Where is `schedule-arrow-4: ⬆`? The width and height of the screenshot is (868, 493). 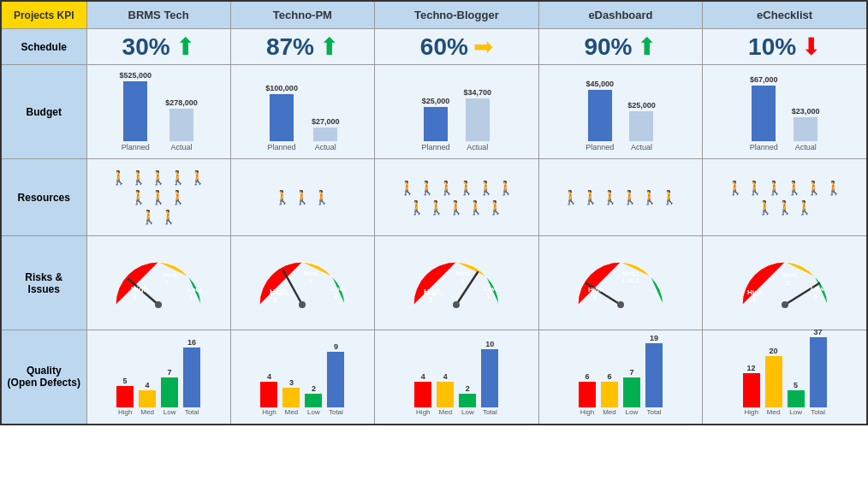 schedule-arrow-4: ⬆ is located at coordinates (647, 46).